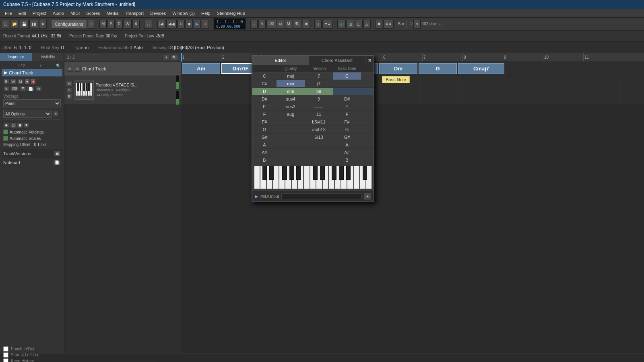 The image size is (644, 362). Describe the element at coordinates (264, 114) in the screenshot. I see `note-f: F` at that location.